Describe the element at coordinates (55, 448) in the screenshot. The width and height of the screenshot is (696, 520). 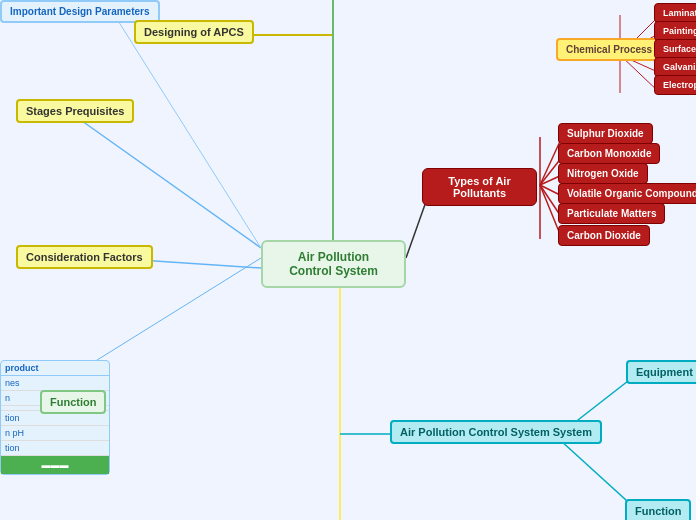
I see `list-item: tion` at that location.